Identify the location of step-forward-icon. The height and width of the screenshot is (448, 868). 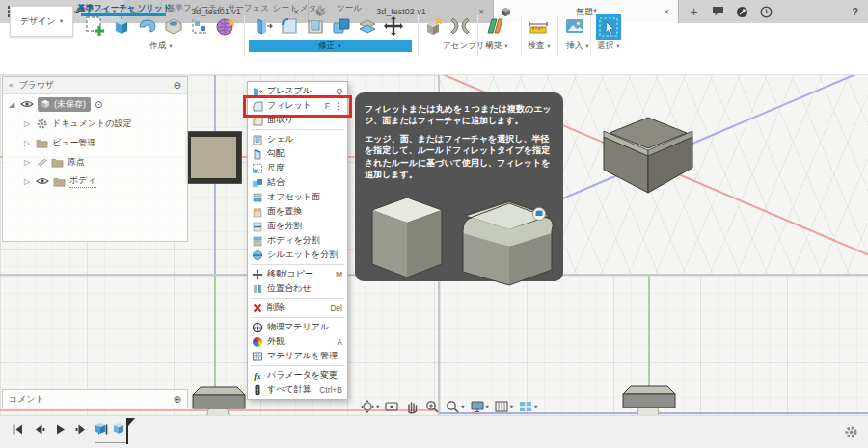
(81, 430).